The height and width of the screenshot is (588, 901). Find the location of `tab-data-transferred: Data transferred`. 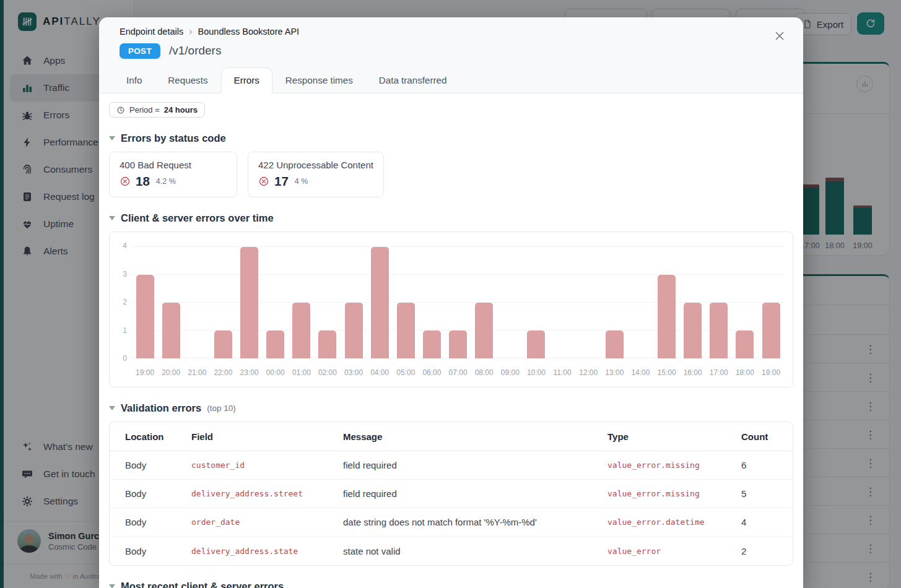

tab-data-transferred: Data transferred is located at coordinates (413, 80).